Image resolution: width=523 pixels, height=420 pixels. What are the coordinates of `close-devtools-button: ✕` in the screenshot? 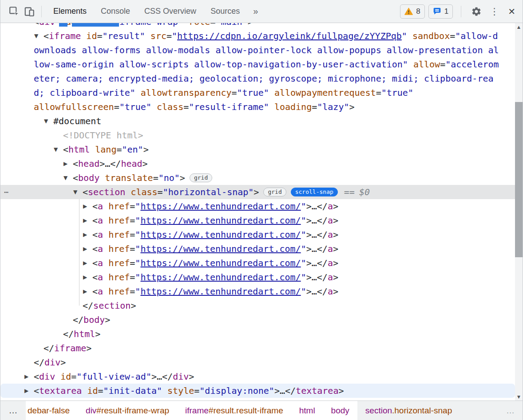 It's located at (511, 12).